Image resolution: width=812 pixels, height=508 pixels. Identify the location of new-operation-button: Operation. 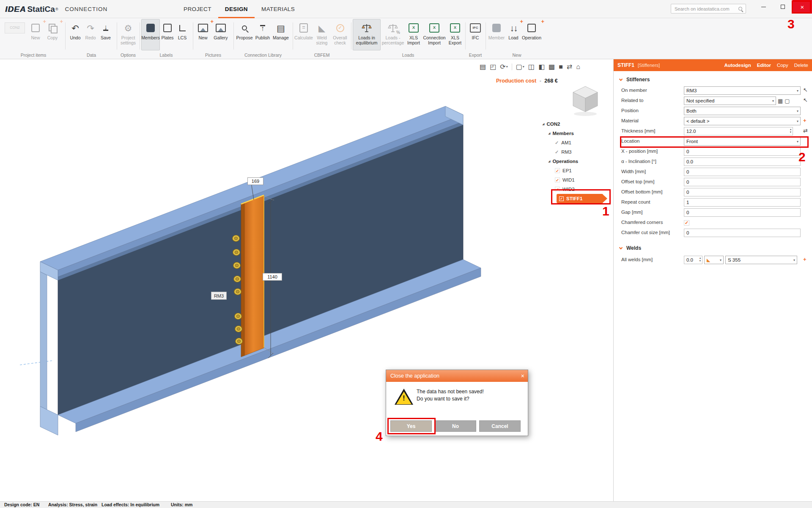
(532, 35).